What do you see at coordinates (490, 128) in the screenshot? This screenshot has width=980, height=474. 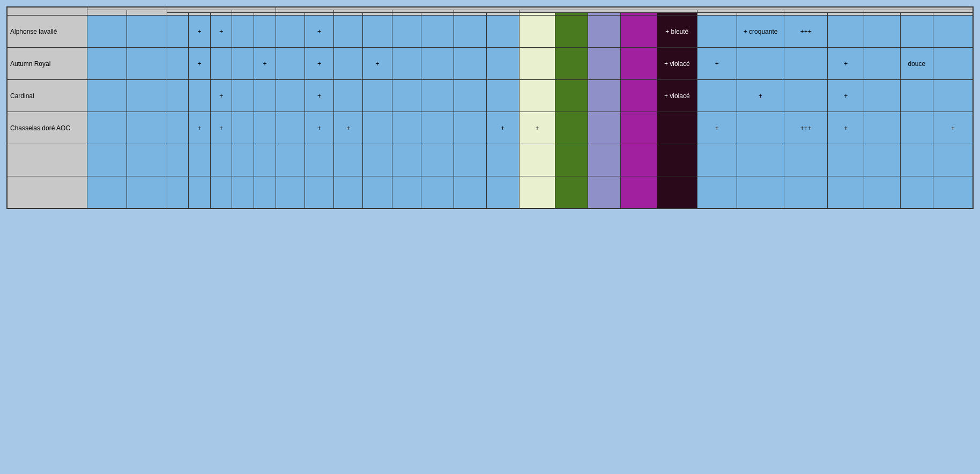 I see `table-row: Chasselas doré AOC++++++++++++` at bounding box center [490, 128].